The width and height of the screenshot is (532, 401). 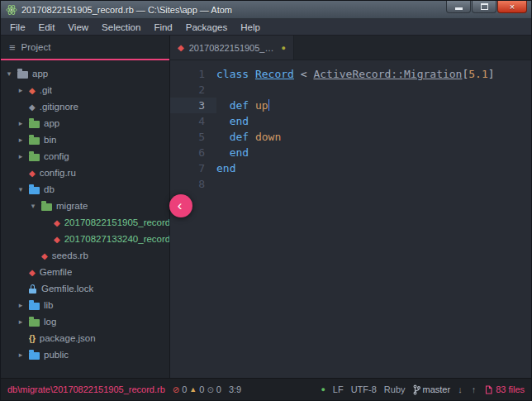 What do you see at coordinates (32, 107) in the screenshot?
I see `gitignore-icon: ◆` at bounding box center [32, 107].